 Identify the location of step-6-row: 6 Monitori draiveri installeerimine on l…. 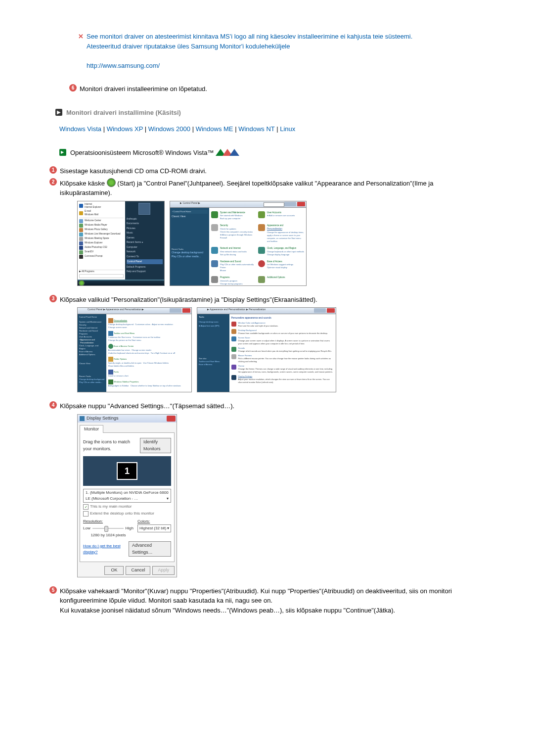
(267, 89).